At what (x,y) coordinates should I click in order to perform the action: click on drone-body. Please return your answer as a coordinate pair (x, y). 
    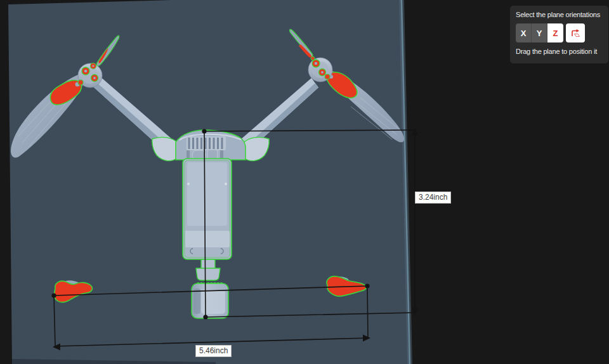
    Looking at the image, I should click on (207, 209).